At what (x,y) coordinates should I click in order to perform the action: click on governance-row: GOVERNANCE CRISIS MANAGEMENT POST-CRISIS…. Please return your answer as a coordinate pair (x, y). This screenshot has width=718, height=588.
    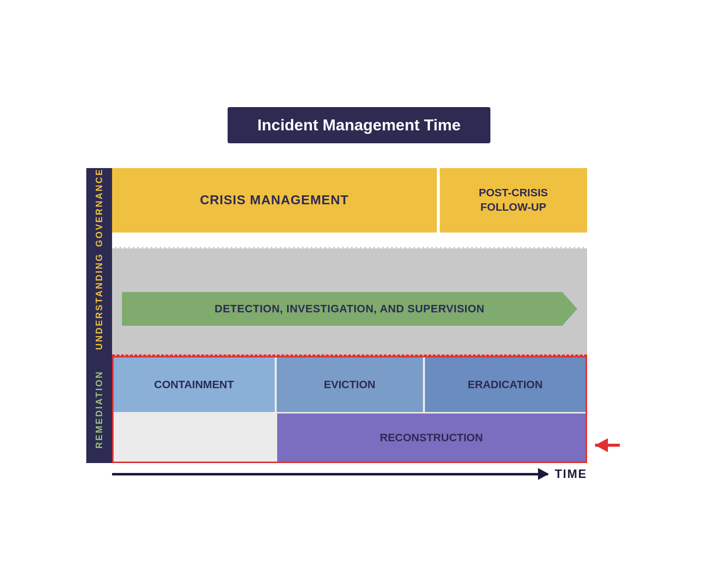
    Looking at the image, I should click on (337, 207).